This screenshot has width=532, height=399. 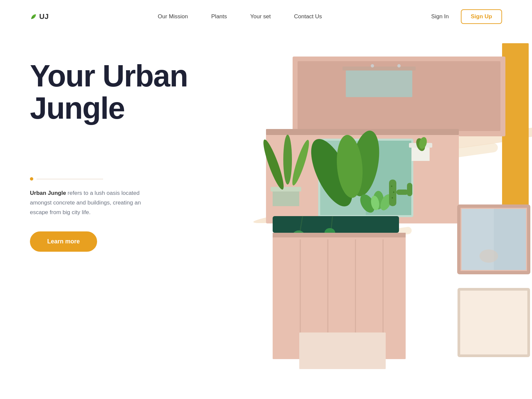 What do you see at coordinates (481, 17) in the screenshot?
I see `sign-up-button: Sign Up` at bounding box center [481, 17].